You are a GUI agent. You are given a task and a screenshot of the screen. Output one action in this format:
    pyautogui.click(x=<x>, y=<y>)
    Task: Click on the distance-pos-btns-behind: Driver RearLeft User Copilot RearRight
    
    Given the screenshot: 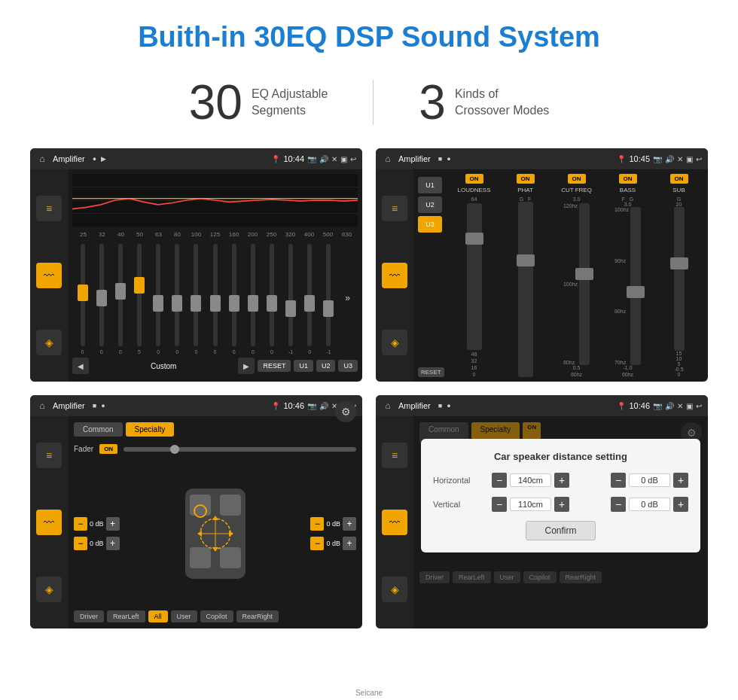 What is the action you would take?
    pyautogui.click(x=560, y=577)
    